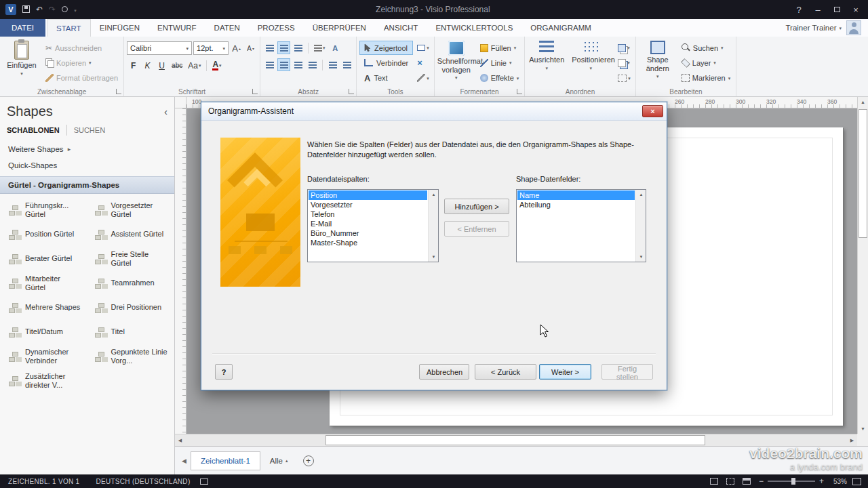 The image size is (868, 488). I want to click on all-pages-button: Alle▴, so click(279, 461).